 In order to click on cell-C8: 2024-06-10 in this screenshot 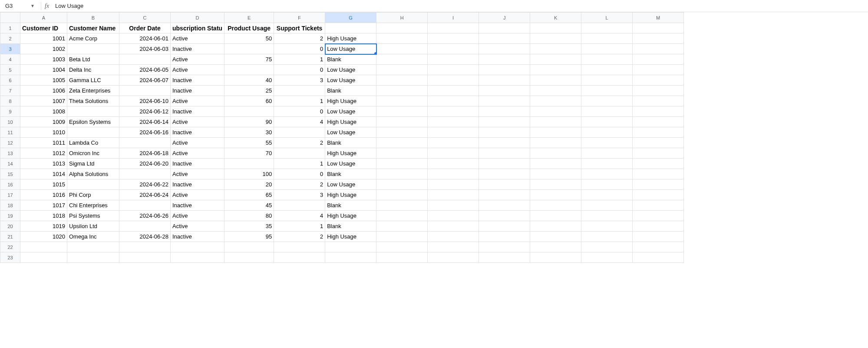, I will do `click(145, 101)`.